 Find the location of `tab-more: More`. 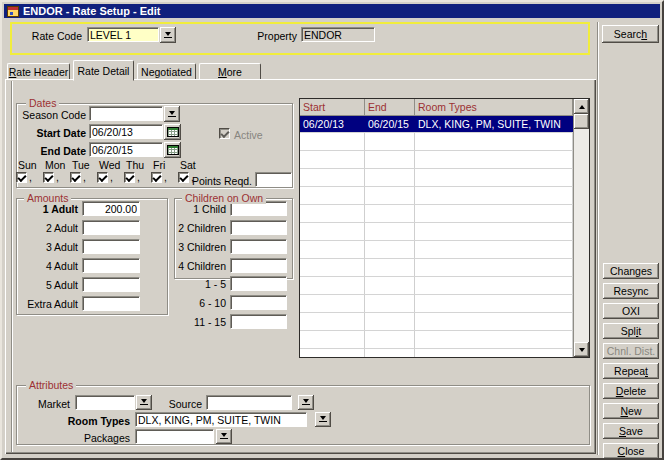

tab-more: More is located at coordinates (230, 72).